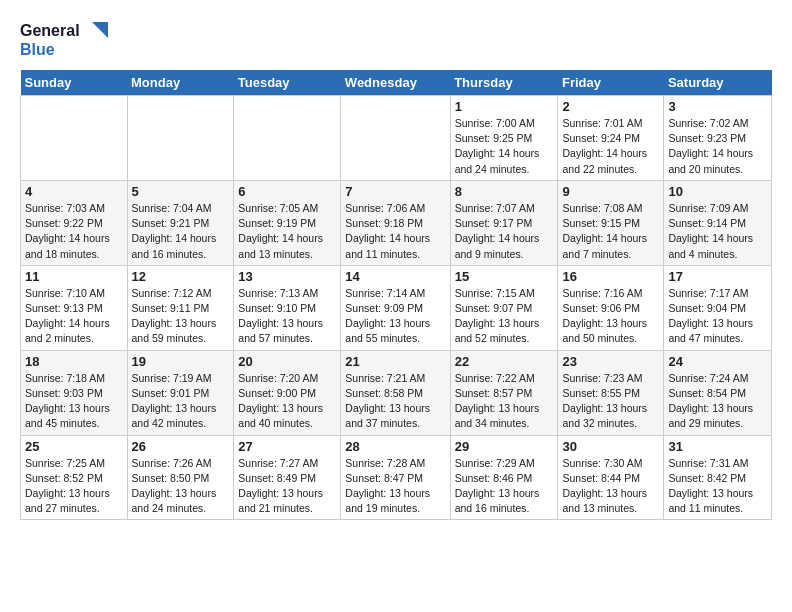 The image size is (792, 612). Describe the element at coordinates (50, 30) in the screenshot. I see `svg-text: General` at that location.